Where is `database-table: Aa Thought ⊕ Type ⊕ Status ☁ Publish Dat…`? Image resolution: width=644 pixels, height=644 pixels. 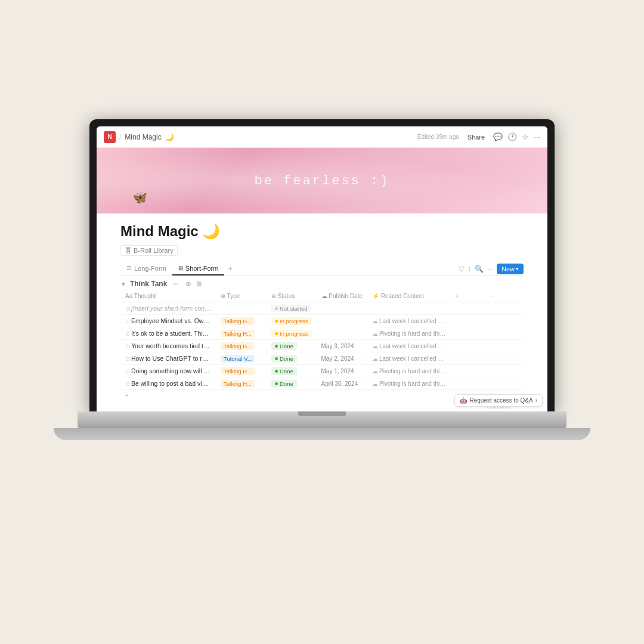
database-table: Aa Thought ⊕ Type ⊕ Status ☁ Publish Dat… is located at coordinates (322, 340).